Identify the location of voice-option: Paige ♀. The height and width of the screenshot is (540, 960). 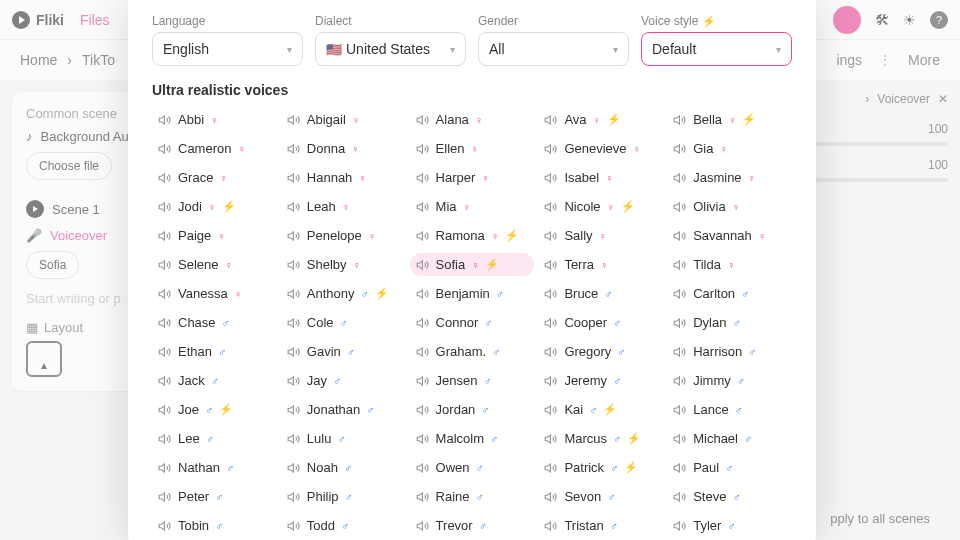
(214, 236).